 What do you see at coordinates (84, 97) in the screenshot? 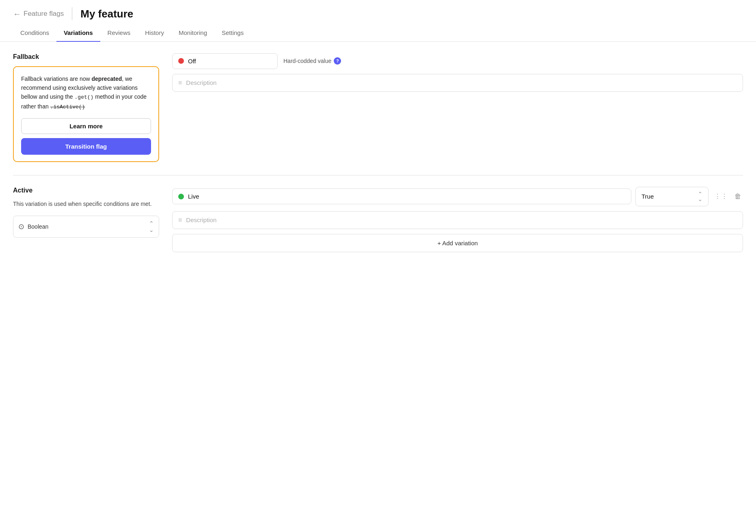
I see `deprecation-code-normal: .get()` at bounding box center [84, 97].